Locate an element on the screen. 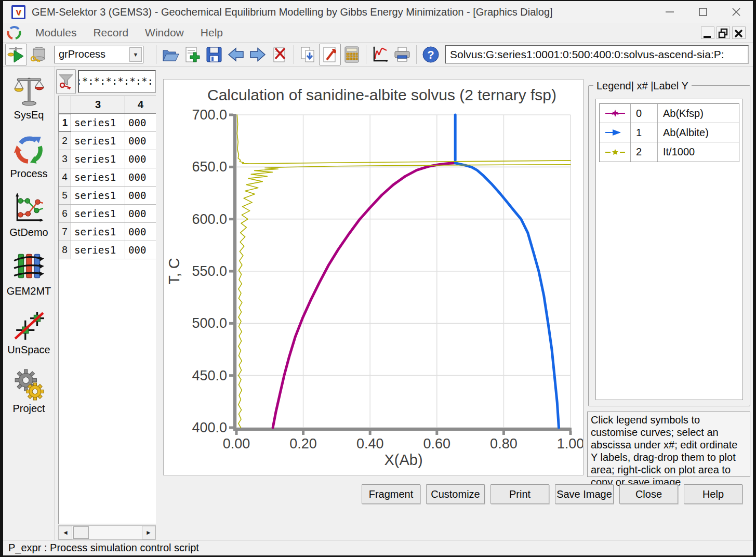  row-header: 3 is located at coordinates (65, 159).